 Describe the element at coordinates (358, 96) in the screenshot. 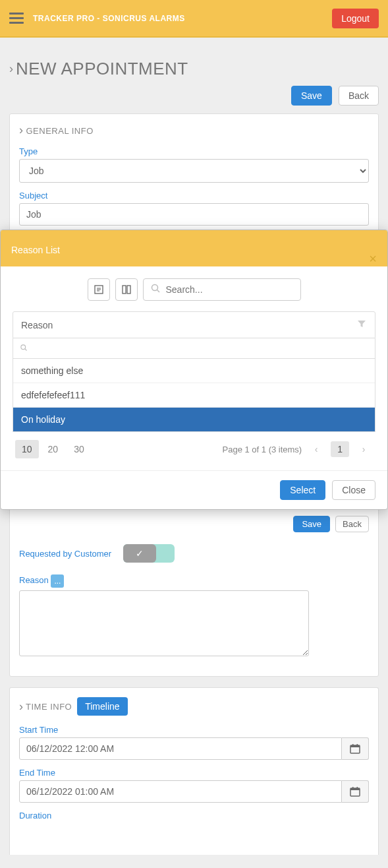

I see `back-button: Back` at that location.